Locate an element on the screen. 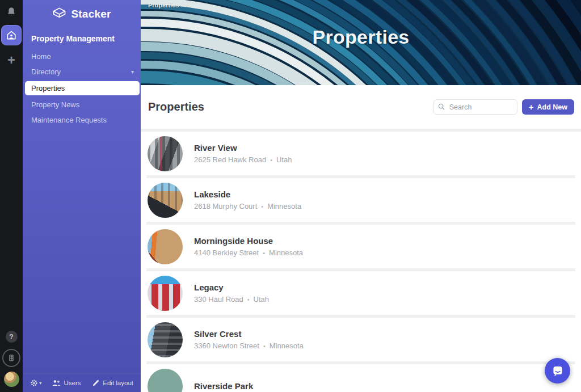 Image resolution: width=581 pixels, height=392 pixels. help-icon: ? is located at coordinates (11, 337).